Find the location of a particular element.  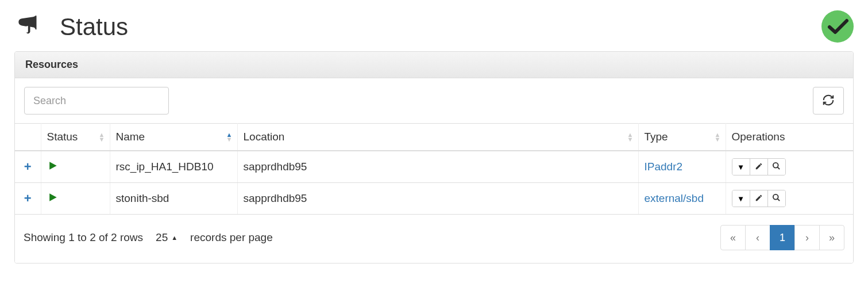

pagination: « ‹ 1 › » is located at coordinates (782, 238).